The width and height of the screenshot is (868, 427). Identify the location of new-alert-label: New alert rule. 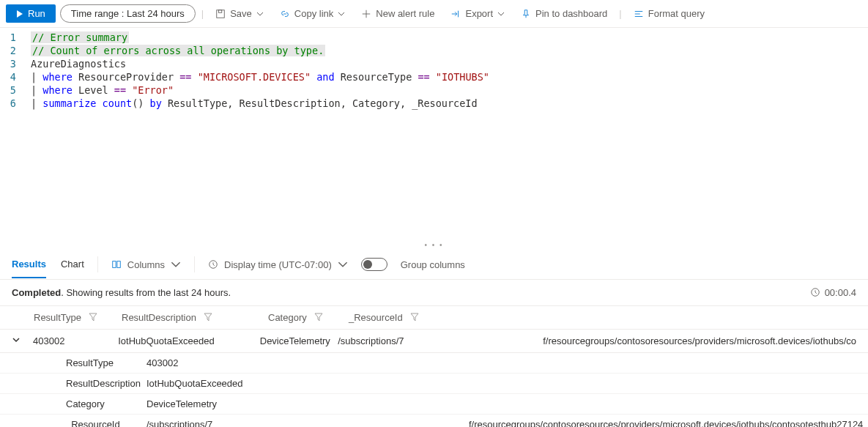
(405, 13).